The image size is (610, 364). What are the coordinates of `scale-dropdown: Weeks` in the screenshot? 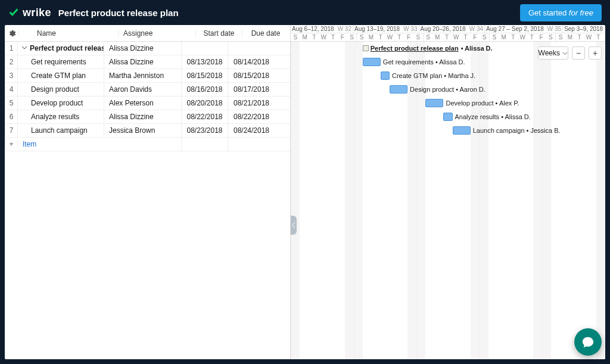 It's located at (553, 53).